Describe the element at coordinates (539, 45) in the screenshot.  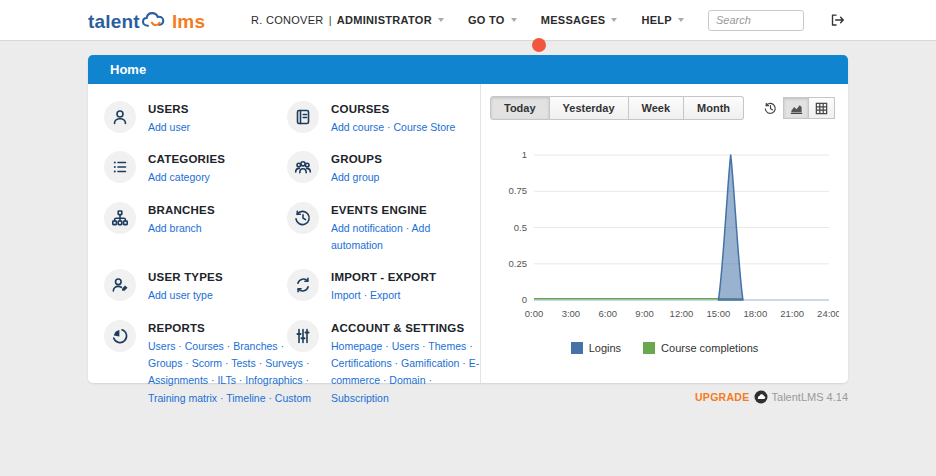
I see `cursor-dot` at that location.